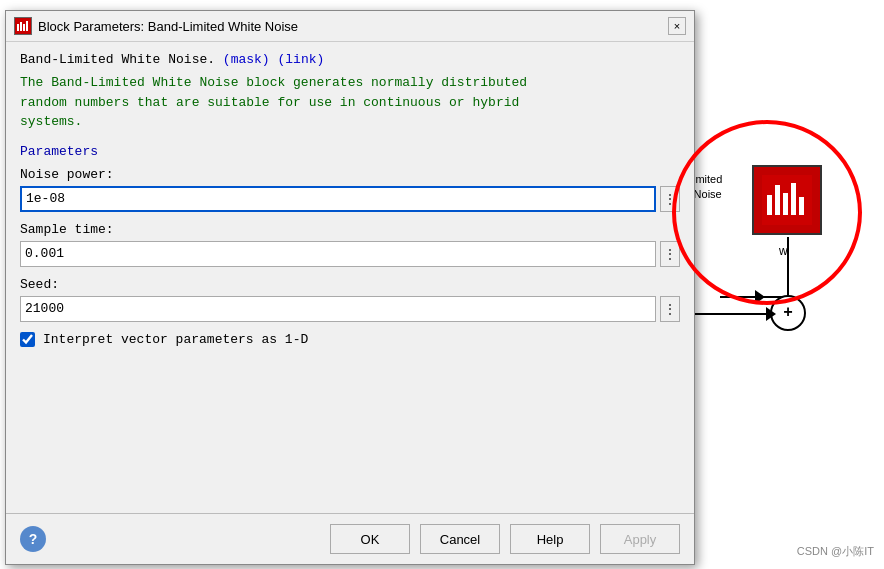 The height and width of the screenshot is (569, 884). Describe the element at coordinates (350, 102) in the screenshot. I see `block-description: The Band-Limited White Noise block gener…` at that location.